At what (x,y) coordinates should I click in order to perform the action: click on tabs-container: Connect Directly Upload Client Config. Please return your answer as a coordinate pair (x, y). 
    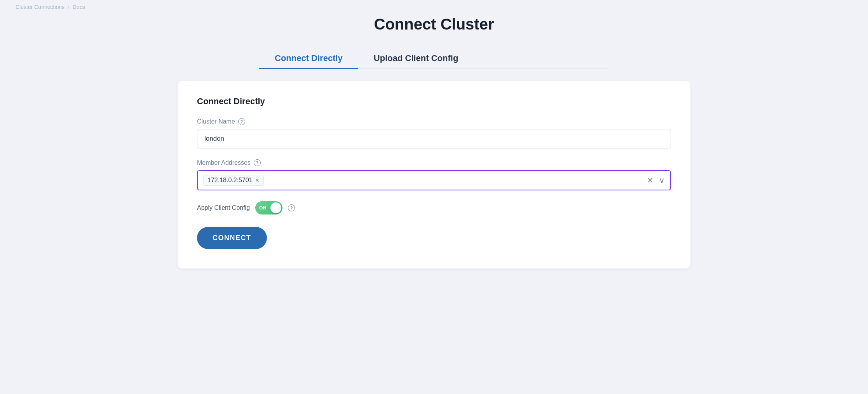
    Looking at the image, I should click on (434, 59).